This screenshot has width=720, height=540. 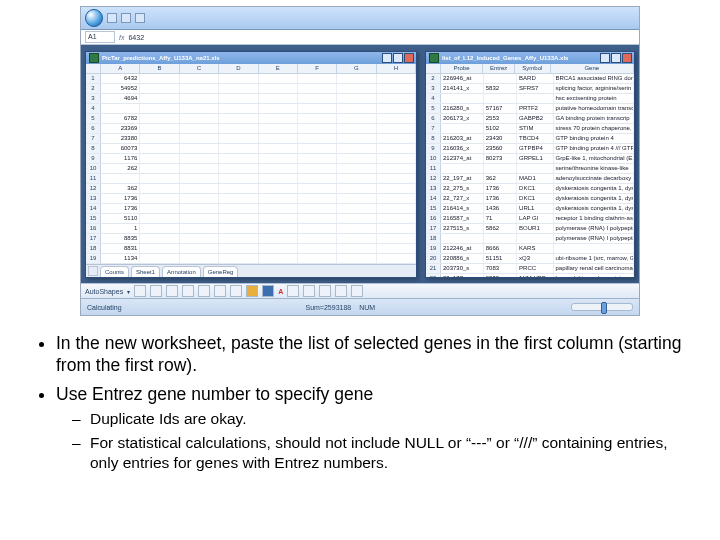 What do you see at coordinates (94, 178) in the screenshot?
I see `row-header: 11` at bounding box center [94, 178].